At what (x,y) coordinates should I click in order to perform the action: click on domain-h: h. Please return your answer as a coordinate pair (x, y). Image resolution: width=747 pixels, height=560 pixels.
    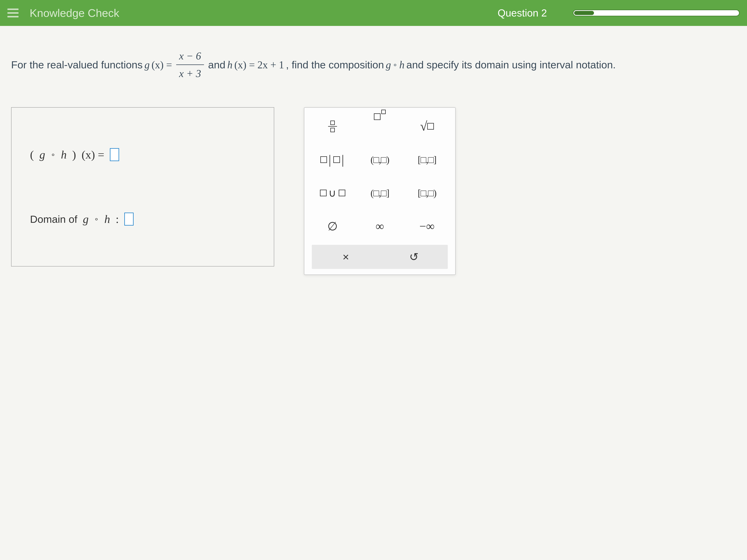
    Looking at the image, I should click on (107, 219).